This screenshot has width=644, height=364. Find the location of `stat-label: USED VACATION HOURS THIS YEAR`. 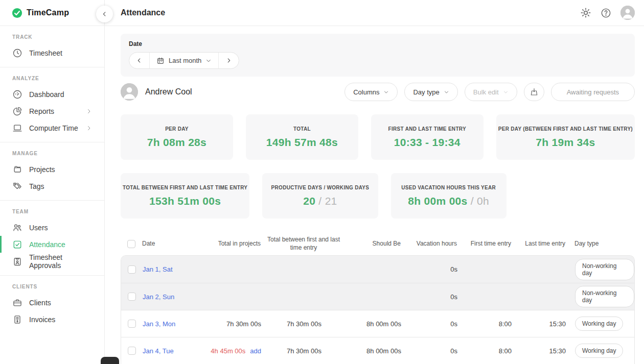

stat-label: USED VACATION HOURS THIS YEAR is located at coordinates (449, 188).